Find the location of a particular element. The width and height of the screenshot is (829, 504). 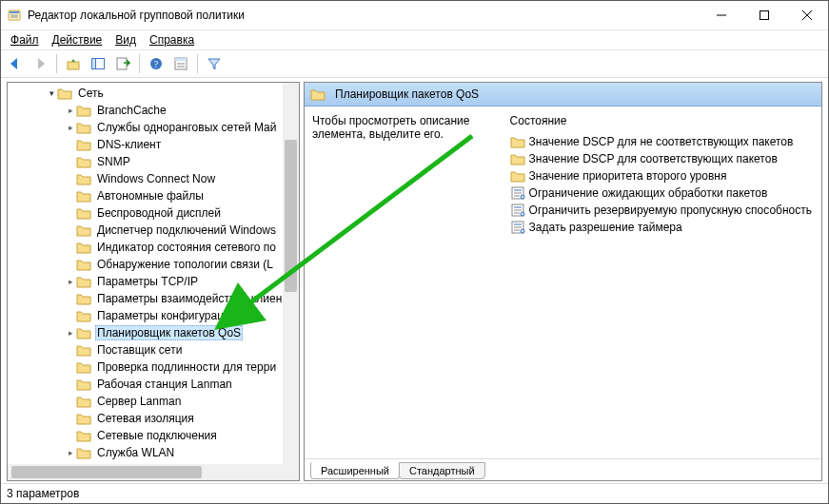

help-button: ? is located at coordinates (156, 64).